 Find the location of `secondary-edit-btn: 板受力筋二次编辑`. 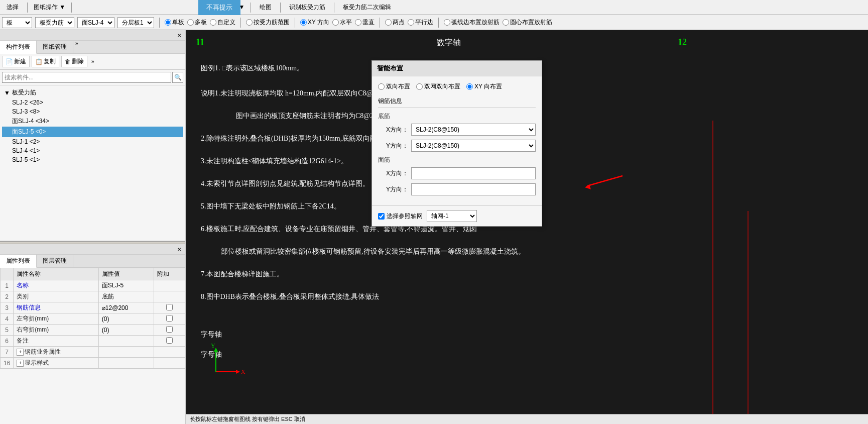

secondary-edit-btn: 板受力筋二次编辑 is located at coordinates (367, 7).